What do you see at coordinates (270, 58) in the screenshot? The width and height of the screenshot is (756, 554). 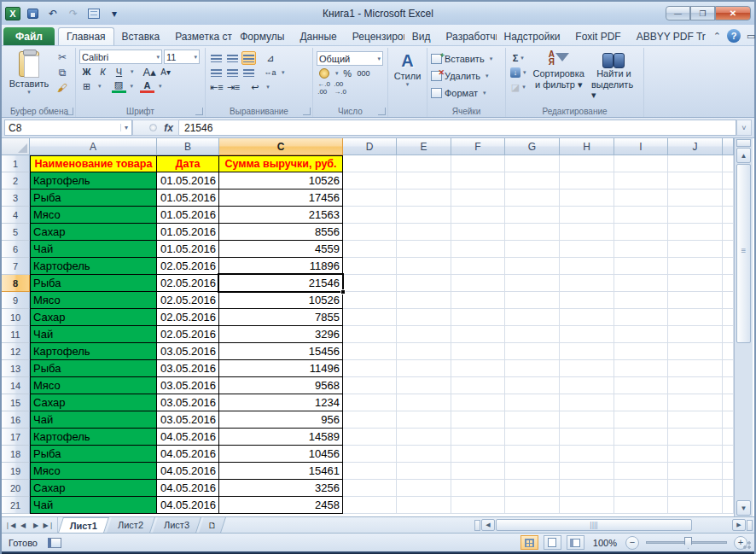 I see `orientation-button: ⊿` at bounding box center [270, 58].